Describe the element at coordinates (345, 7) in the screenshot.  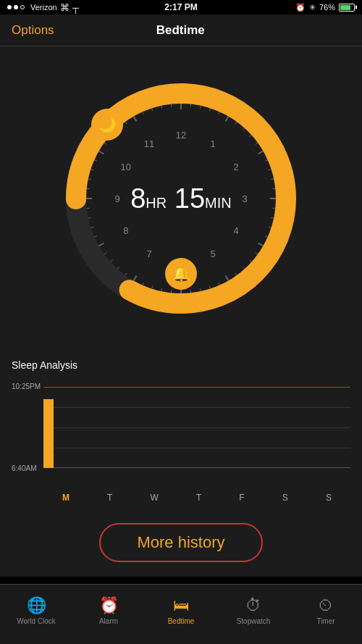
I see `battery-fill` at that location.